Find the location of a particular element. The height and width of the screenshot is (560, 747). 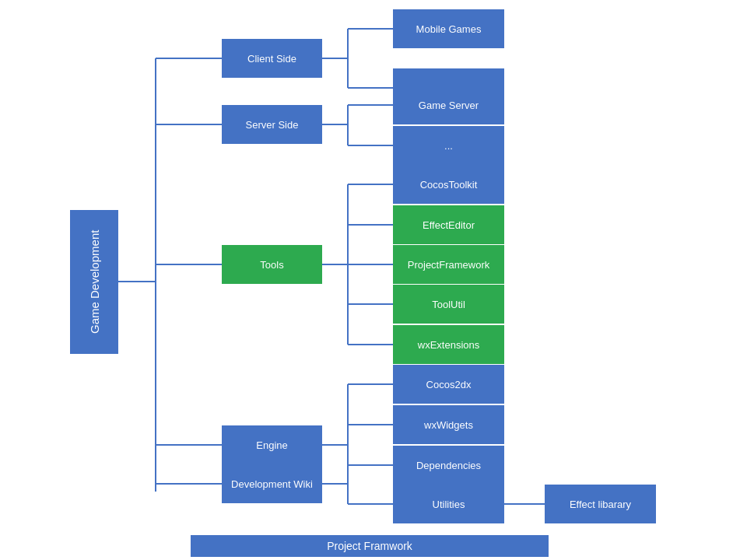

cocos-toolkit-node: CocosToolkit is located at coordinates (448, 184).